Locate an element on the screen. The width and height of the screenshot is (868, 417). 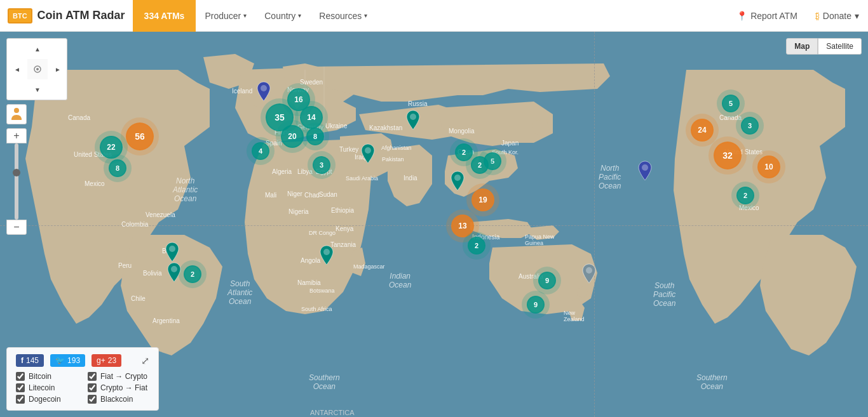
zoom-slider-track is located at coordinates (17, 182).